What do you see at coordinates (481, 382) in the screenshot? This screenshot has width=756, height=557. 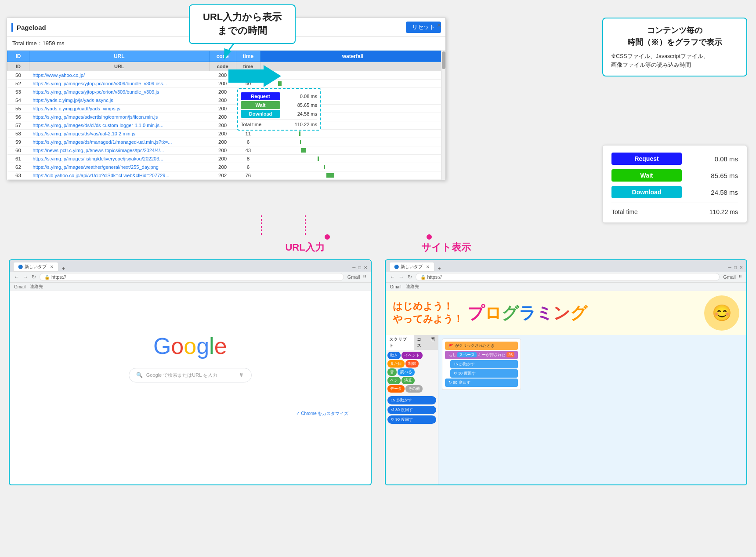 I see `script-block-turn90: ↻ 90 度回す` at bounding box center [481, 382].